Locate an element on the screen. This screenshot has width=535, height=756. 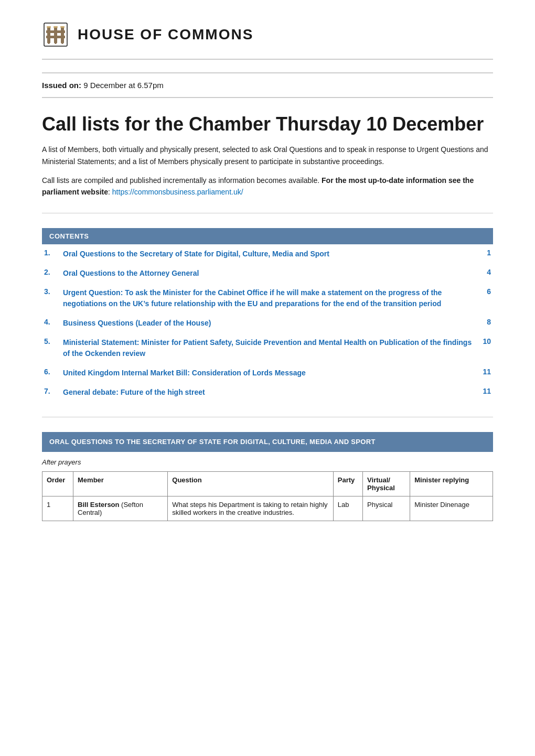
issued-value: 9 December at 6.57pm is located at coordinates (124, 85).